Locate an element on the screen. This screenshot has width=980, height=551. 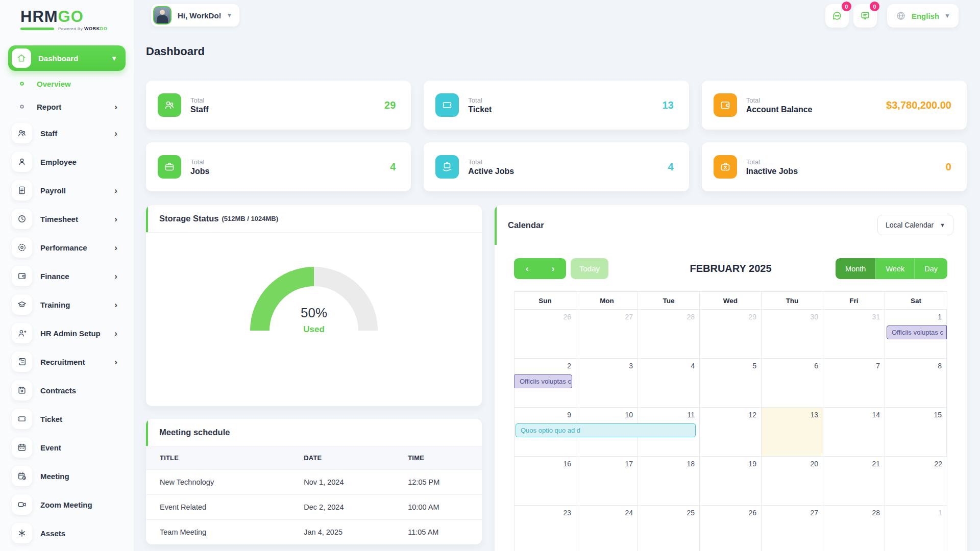
calendar-week: 2324252627281 is located at coordinates (731, 529).